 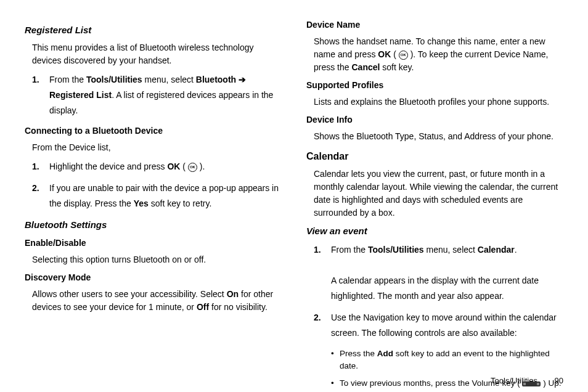 What do you see at coordinates (238, 307) in the screenshot?
I see `text: for no visibility.` at bounding box center [238, 307].